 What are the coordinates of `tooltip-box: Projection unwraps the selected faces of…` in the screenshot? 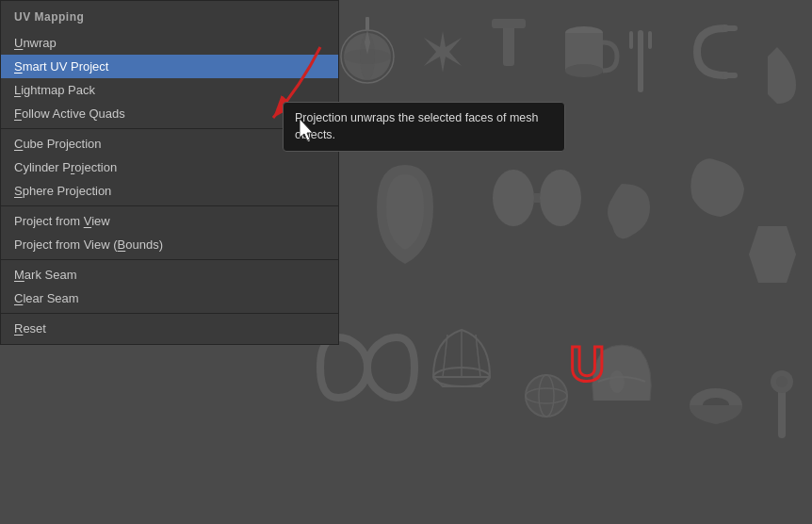 It's located at (424, 126).